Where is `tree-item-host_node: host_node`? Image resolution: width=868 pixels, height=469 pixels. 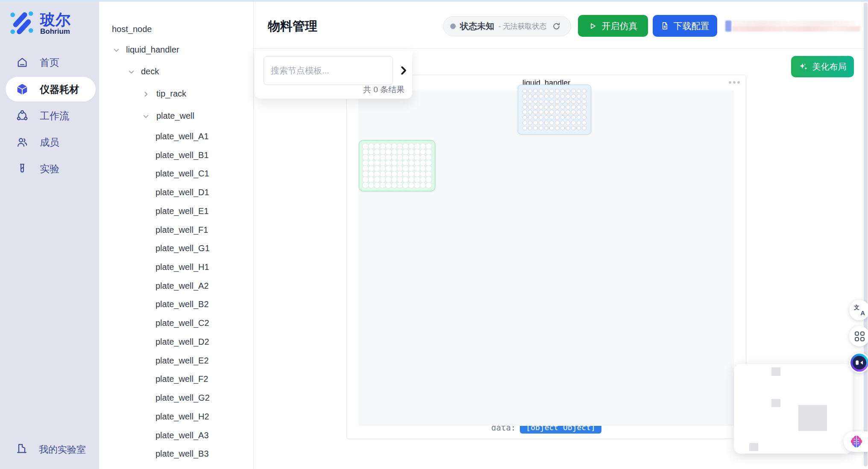
tree-item-host_node: host_node is located at coordinates (176, 29).